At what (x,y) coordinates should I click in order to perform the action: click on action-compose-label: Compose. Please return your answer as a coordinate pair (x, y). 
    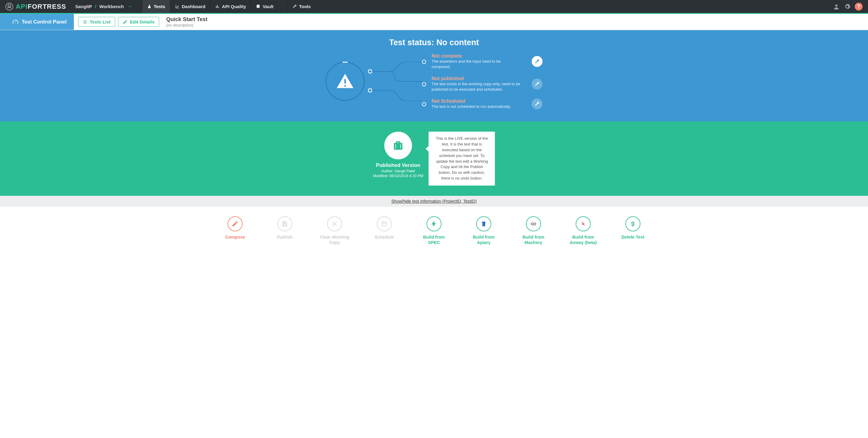
    Looking at the image, I should click on (235, 237).